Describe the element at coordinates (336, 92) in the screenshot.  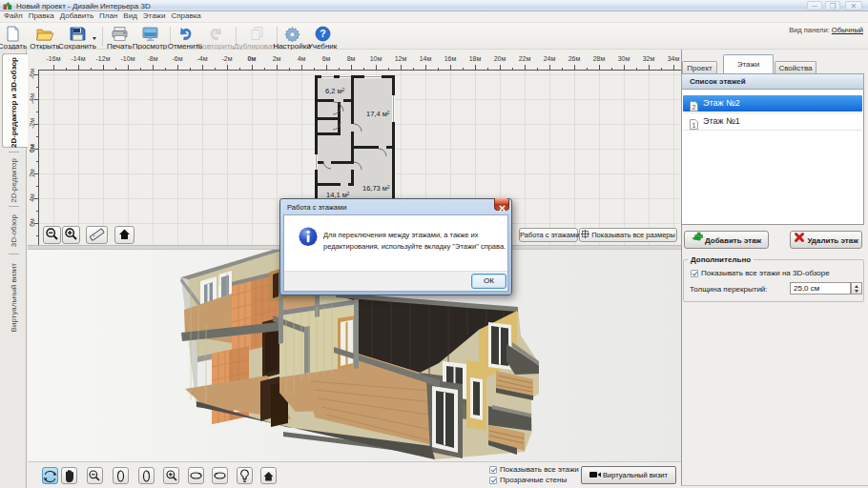
I see `svg-text: 6,2 м2` at that location.